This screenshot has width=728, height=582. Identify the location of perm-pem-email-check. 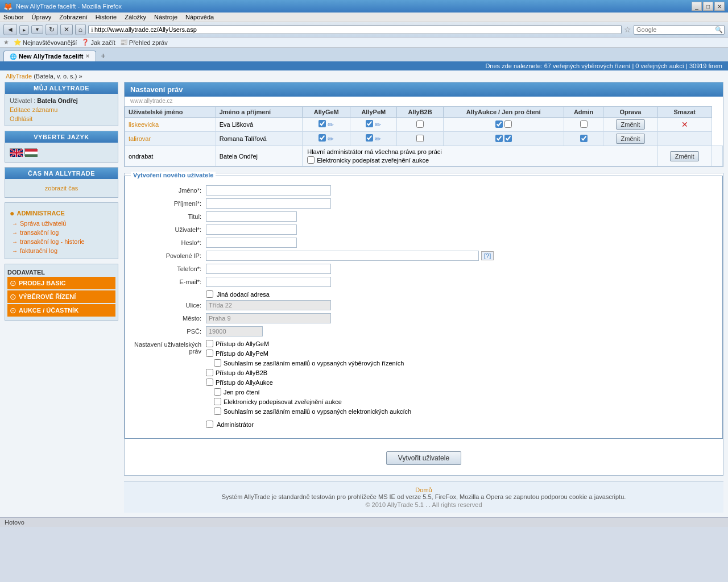
(217, 363).